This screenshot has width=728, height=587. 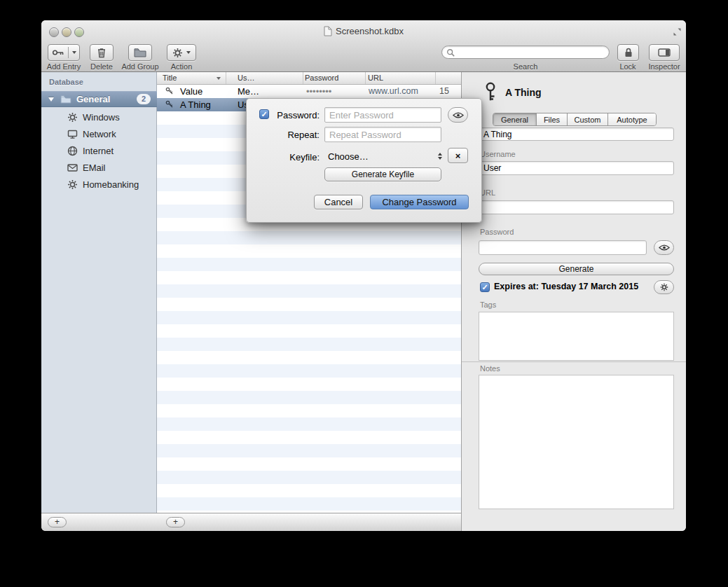 I want to click on entry-count-badge: 2, so click(x=144, y=99).